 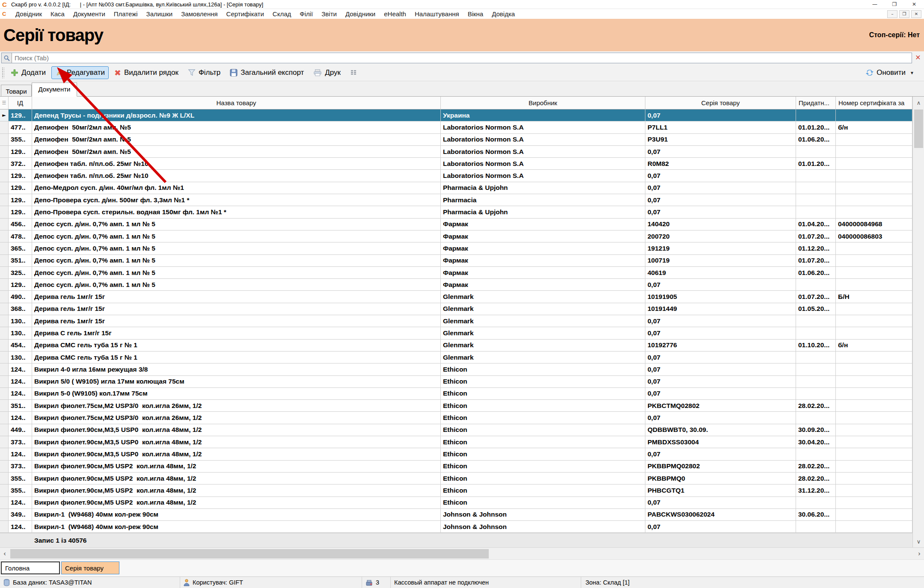 I want to click on table-row: 130..Дерива С гель 1мг/г 15гGlenmark0,07, so click(x=456, y=333).